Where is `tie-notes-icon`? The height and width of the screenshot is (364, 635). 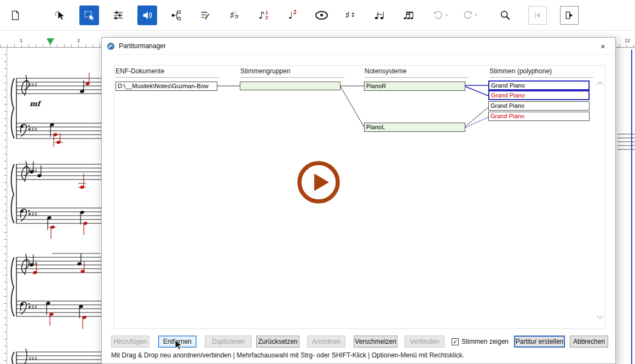 tie-notes-icon is located at coordinates (379, 15).